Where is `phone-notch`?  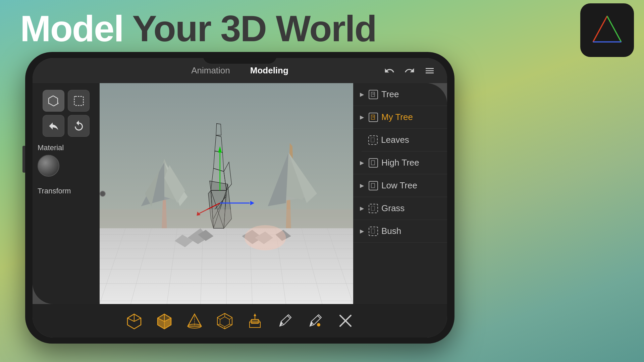 phone-notch is located at coordinates (240, 58).